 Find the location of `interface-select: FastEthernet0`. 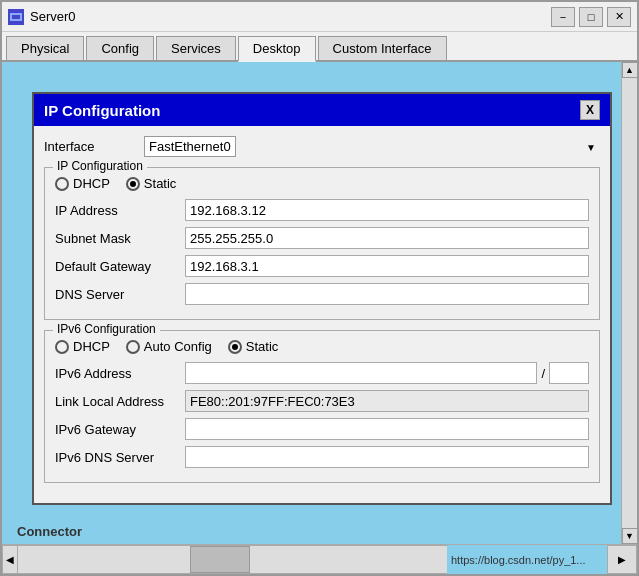

interface-select: FastEthernet0 is located at coordinates (190, 146).